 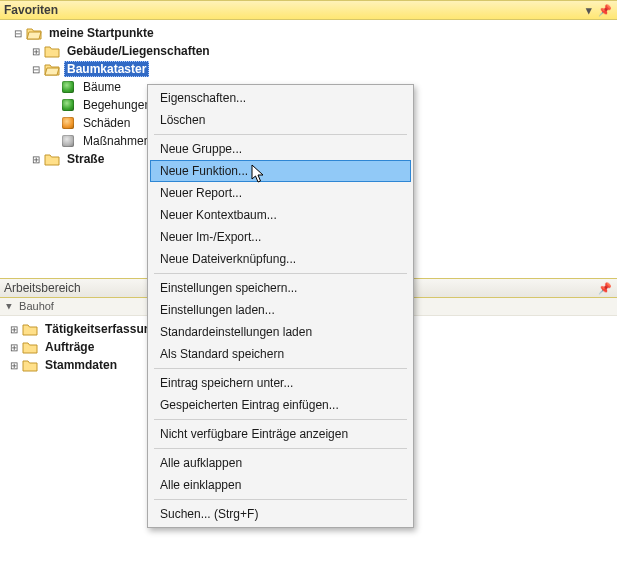 What do you see at coordinates (280, 383) in the screenshot?
I see `context-menu-item: Eintrag speichern unter...` at bounding box center [280, 383].